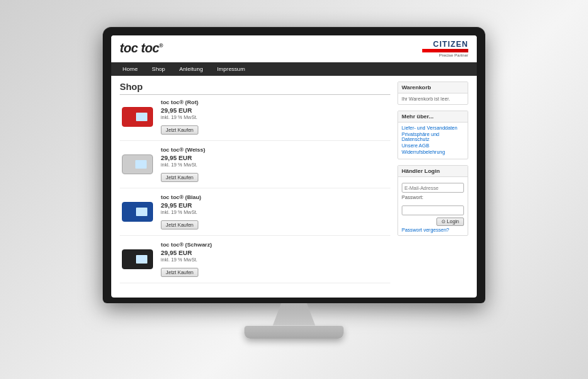 This screenshot has height=379, width=588. I want to click on product-name-weiss: toc toc® (Weiss), so click(276, 150).